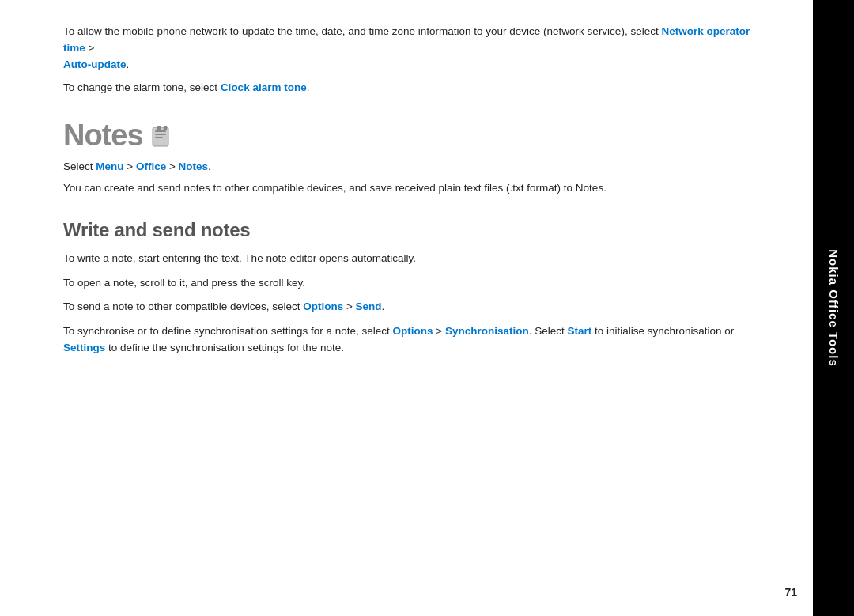  What do you see at coordinates (791, 592) in the screenshot?
I see `page-number: 71` at bounding box center [791, 592].